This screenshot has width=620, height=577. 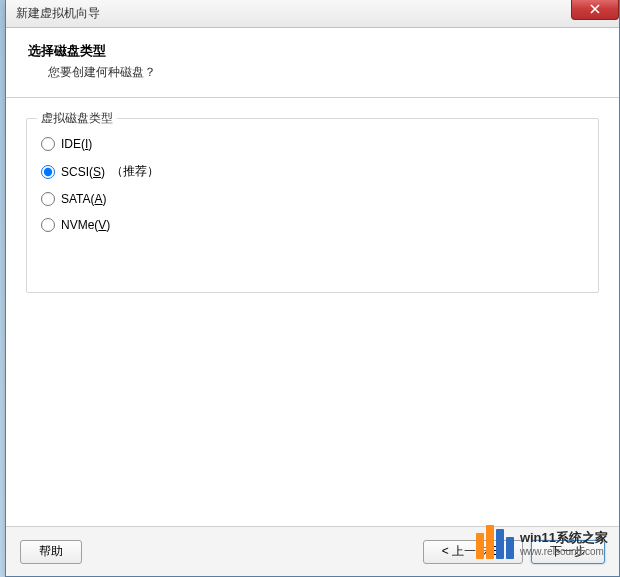 What do you see at coordinates (312, 51) in the screenshot?
I see `header-title: 选择磁盘类型` at bounding box center [312, 51].